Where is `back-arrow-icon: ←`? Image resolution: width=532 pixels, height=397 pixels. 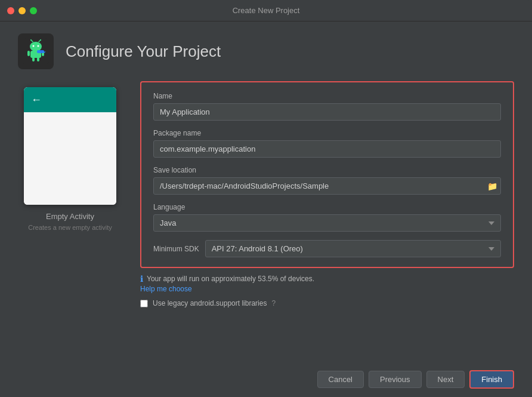
back-arrow-icon: ← is located at coordinates (36, 100).